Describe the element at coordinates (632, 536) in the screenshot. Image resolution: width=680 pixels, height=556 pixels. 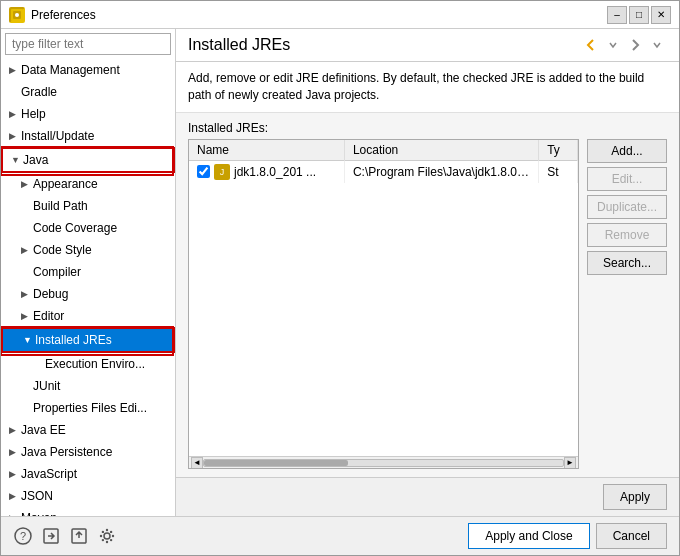
I see `cancel-button: Cancel` at that location.